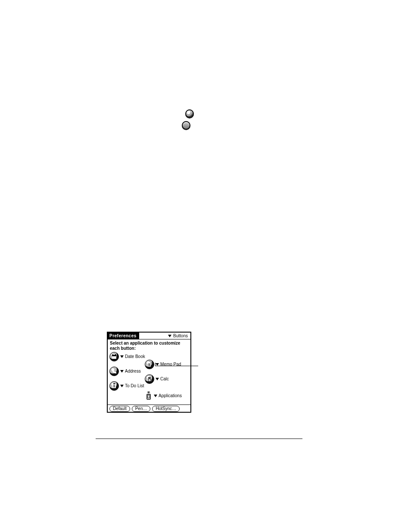  What do you see at coordinates (149, 336) in the screenshot?
I see `palm-titlebar: Preferences Buttons` at bounding box center [149, 336].